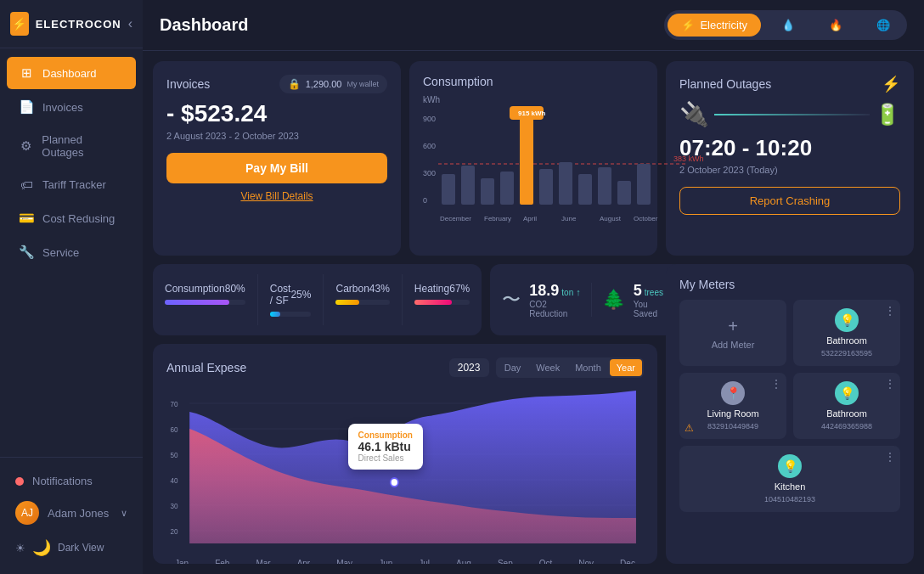 The width and height of the screenshot is (924, 574). I want to click on logo-icon: ⚡, so click(20, 24).